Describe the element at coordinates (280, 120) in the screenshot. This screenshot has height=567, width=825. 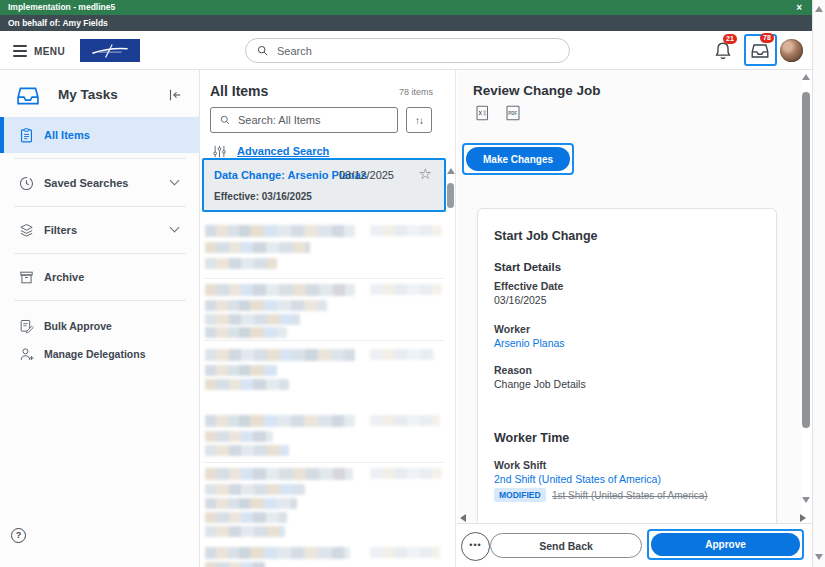
I see `list-search-placeholder: Search: All Items` at that location.